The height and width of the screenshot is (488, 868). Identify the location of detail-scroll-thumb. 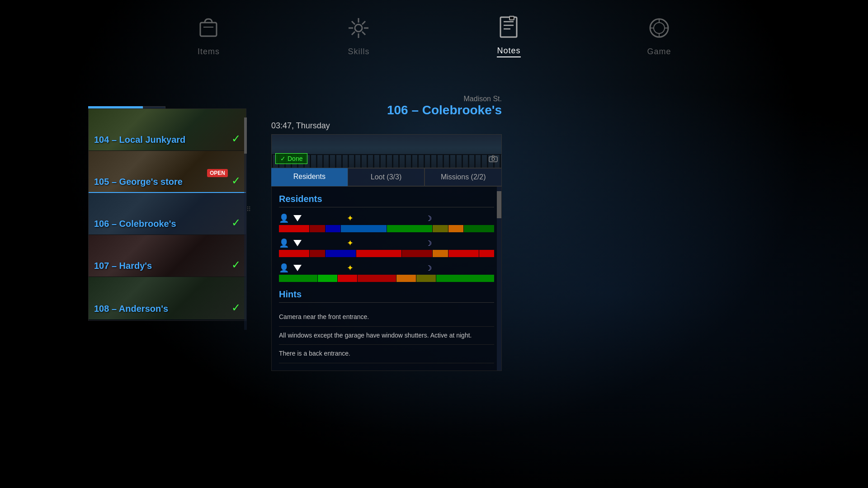
(499, 205).